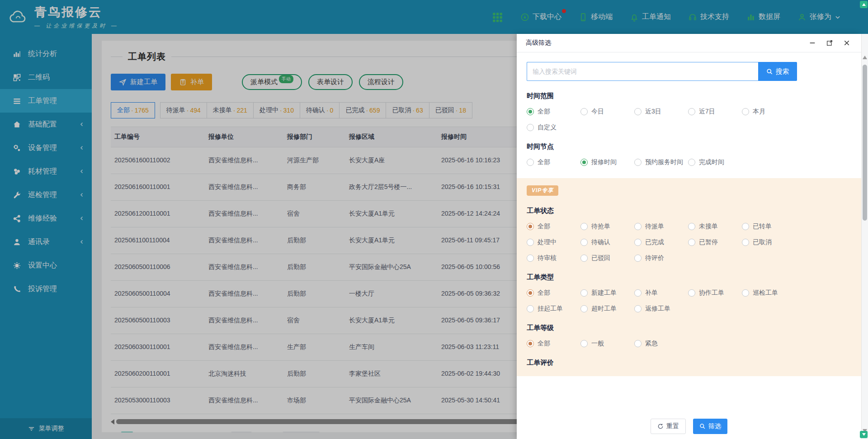 The height and width of the screenshot is (439, 868). What do you see at coordinates (865, 57) in the screenshot?
I see `scroll-up-arrow-icon` at bounding box center [865, 57].